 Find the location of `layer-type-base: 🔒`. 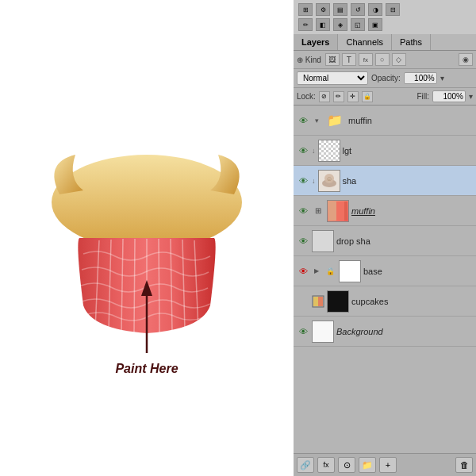

layer-type-base: 🔒 is located at coordinates (330, 271).